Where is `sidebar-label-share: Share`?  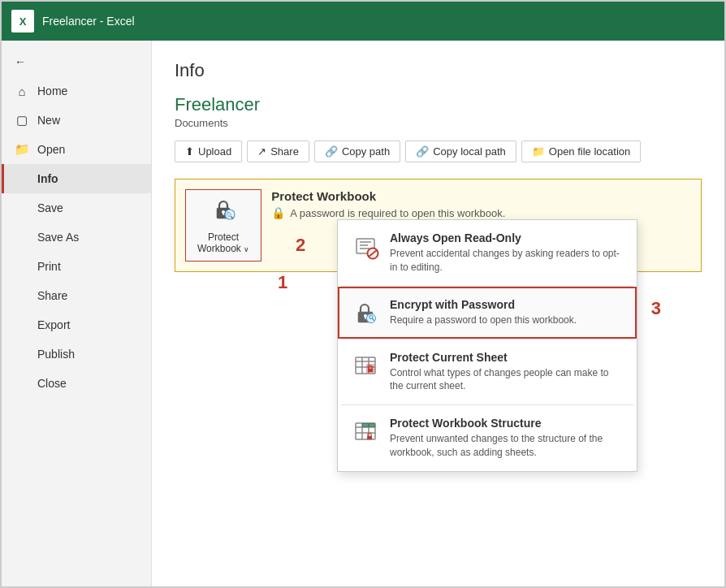
sidebar-label-share: Share is located at coordinates (52, 296).